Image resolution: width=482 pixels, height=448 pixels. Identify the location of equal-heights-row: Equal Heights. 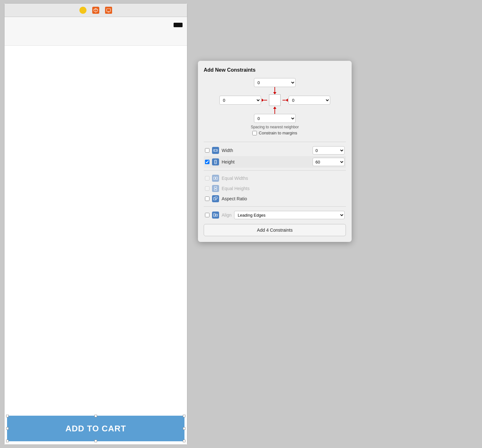
(275, 188).